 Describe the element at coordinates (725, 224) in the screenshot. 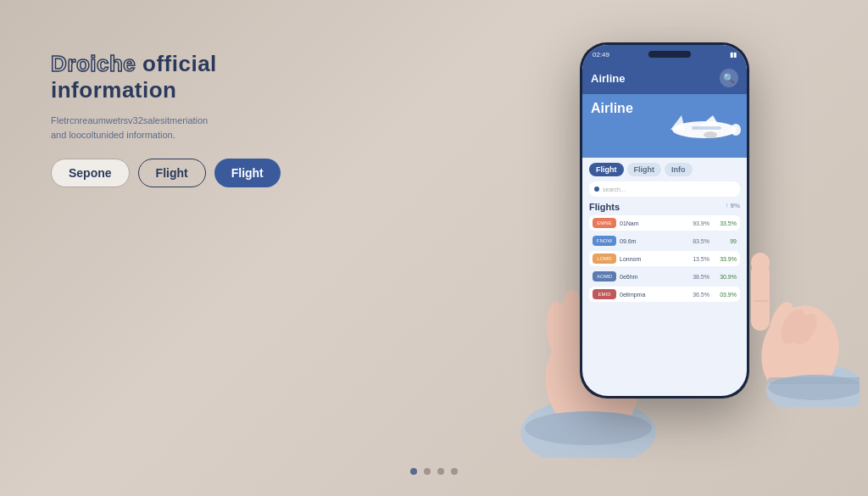

I see `row-val2: 33.5%` at that location.